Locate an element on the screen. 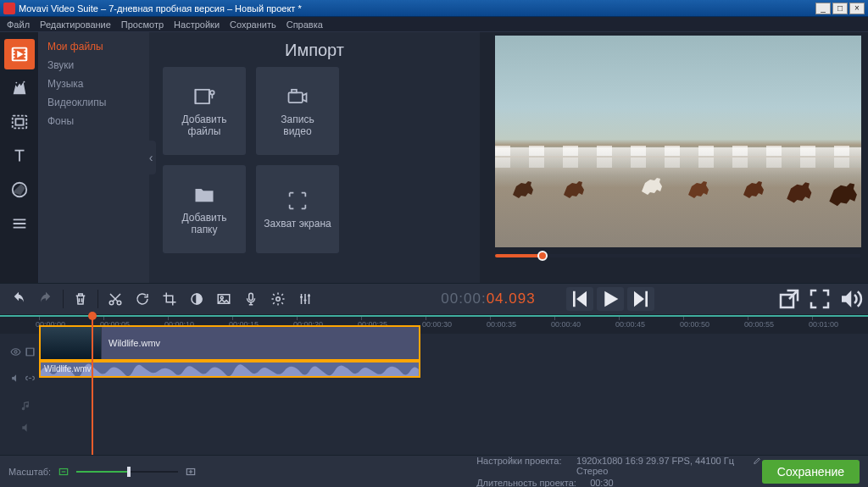 The height and width of the screenshot is (487, 868). sidebar-my-files: Мои файлы is located at coordinates (94, 47).